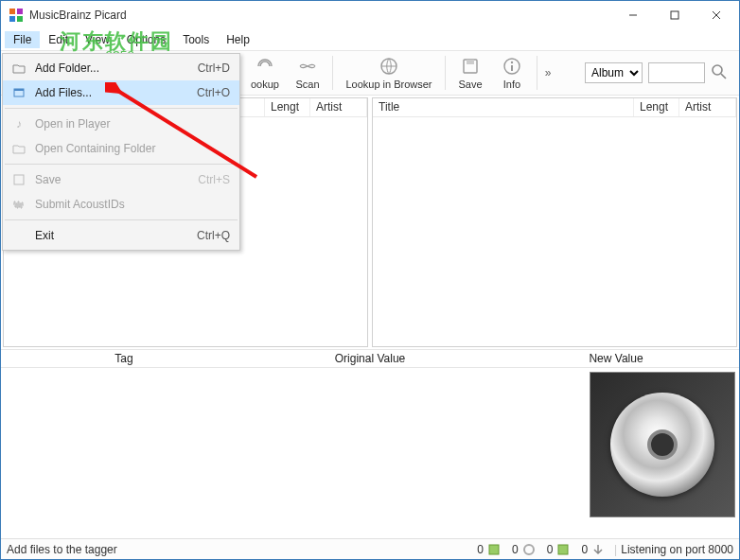 The image size is (740, 560). What do you see at coordinates (716, 15) in the screenshot?
I see `close-button` at bounding box center [716, 15].